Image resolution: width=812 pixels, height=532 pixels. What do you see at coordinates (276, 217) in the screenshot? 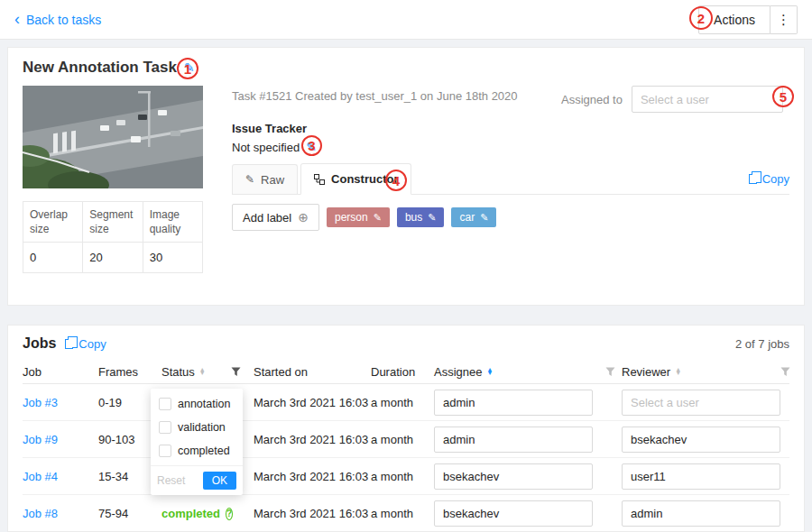
I see `add-label-button: Add label ⊕` at bounding box center [276, 217].